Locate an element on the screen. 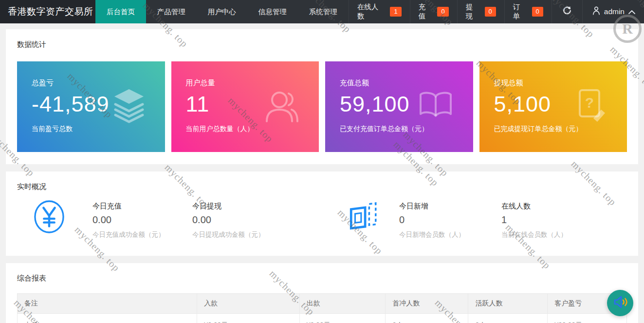  cell-first-deposit-count: 0人 is located at coordinates (427, 319).